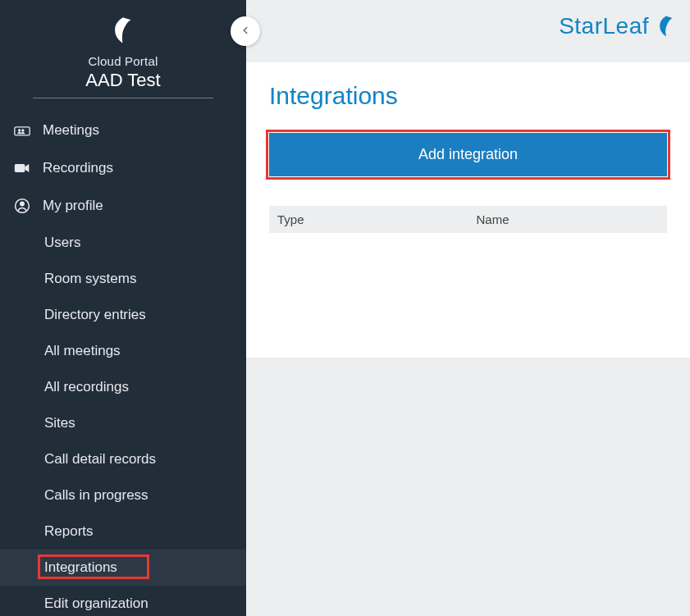 Image resolution: width=690 pixels, height=616 pixels. What do you see at coordinates (123, 32) in the screenshot?
I see `leaf-logo-icon` at bounding box center [123, 32].